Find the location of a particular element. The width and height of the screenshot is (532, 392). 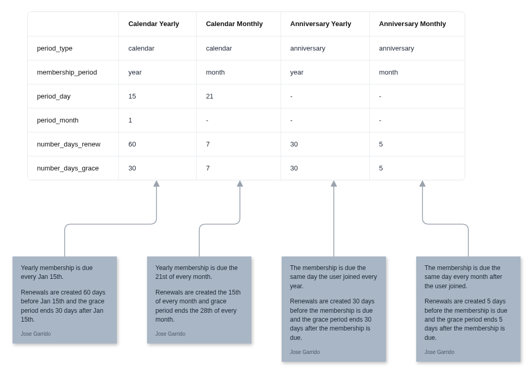

note-paragraph: Renewals are created 30 days before the … is located at coordinates (334, 320).